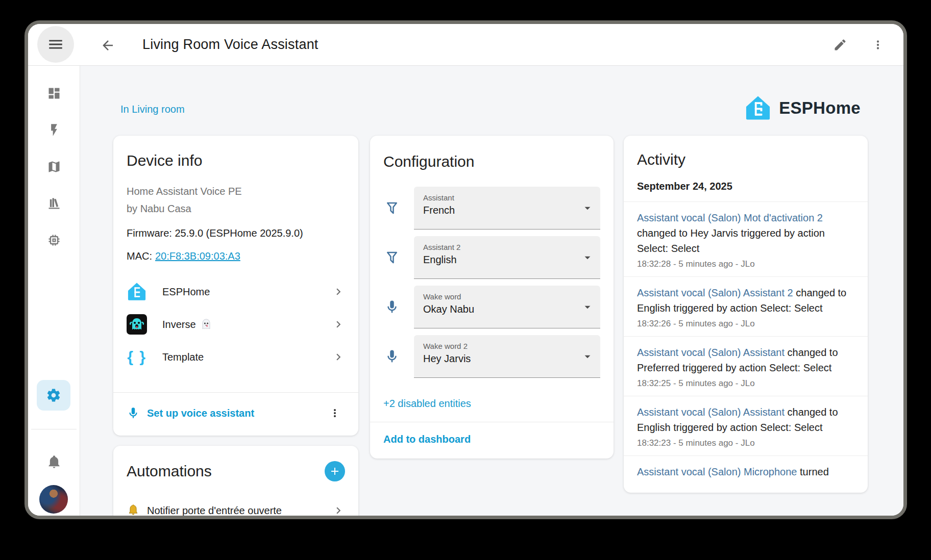  I want to click on assistant-select: Assistant French, so click(507, 208).